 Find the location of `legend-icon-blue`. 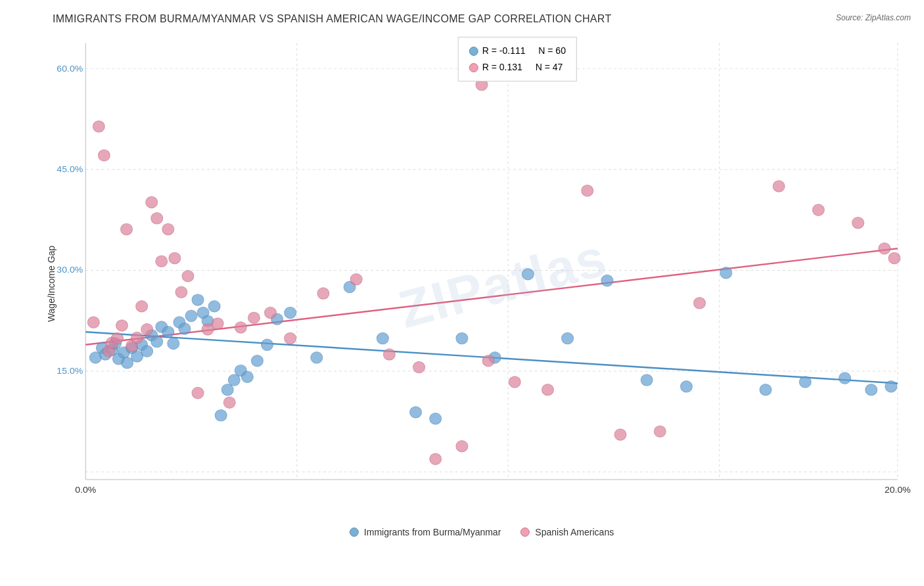

legend-icon-blue is located at coordinates (354, 532).